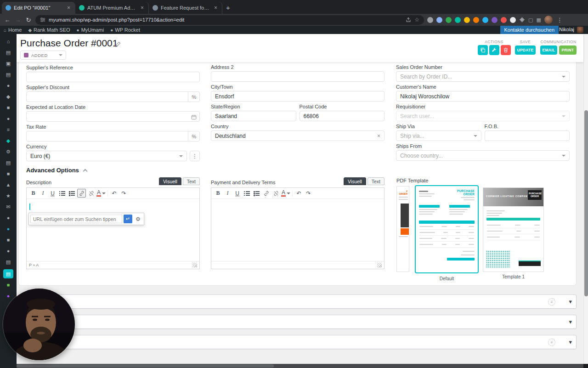 This screenshot has width=588, height=368. What do you see at coordinates (417, 20) in the screenshot?
I see `bookmark-star-icon: ☆` at bounding box center [417, 20].